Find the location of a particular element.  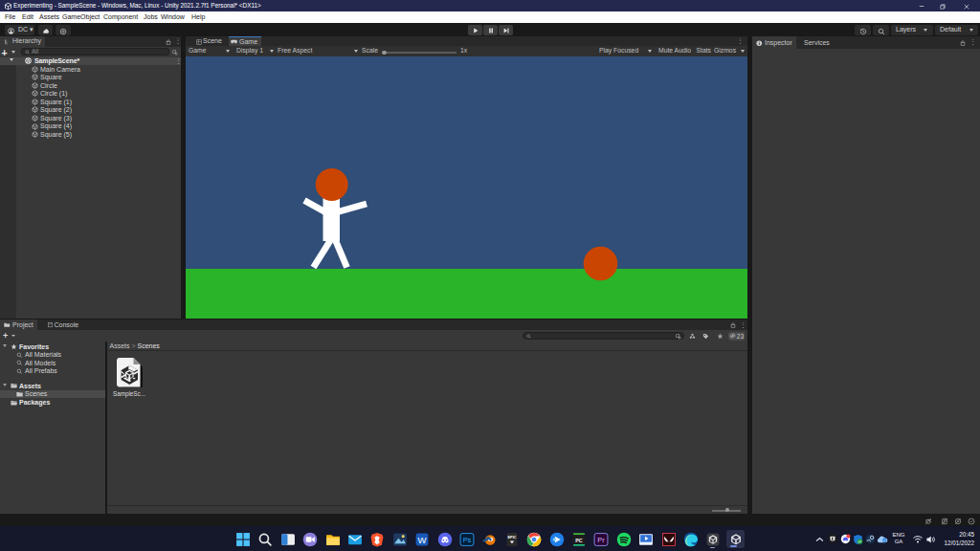

svg-text: Pr is located at coordinates (602, 540).